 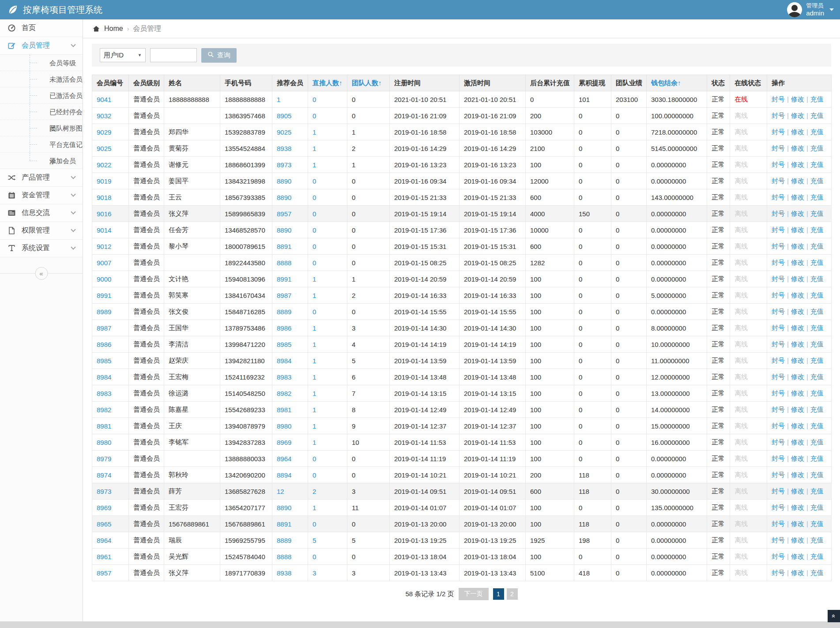 I want to click on member-id-link: 8991, so click(x=104, y=296).